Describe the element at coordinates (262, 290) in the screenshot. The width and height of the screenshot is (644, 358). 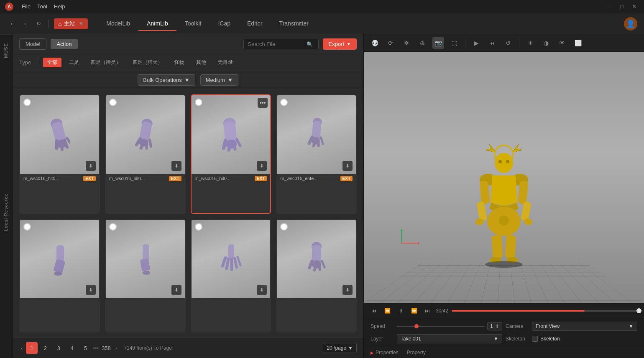
I see `grid-download-7: ⬇` at that location.